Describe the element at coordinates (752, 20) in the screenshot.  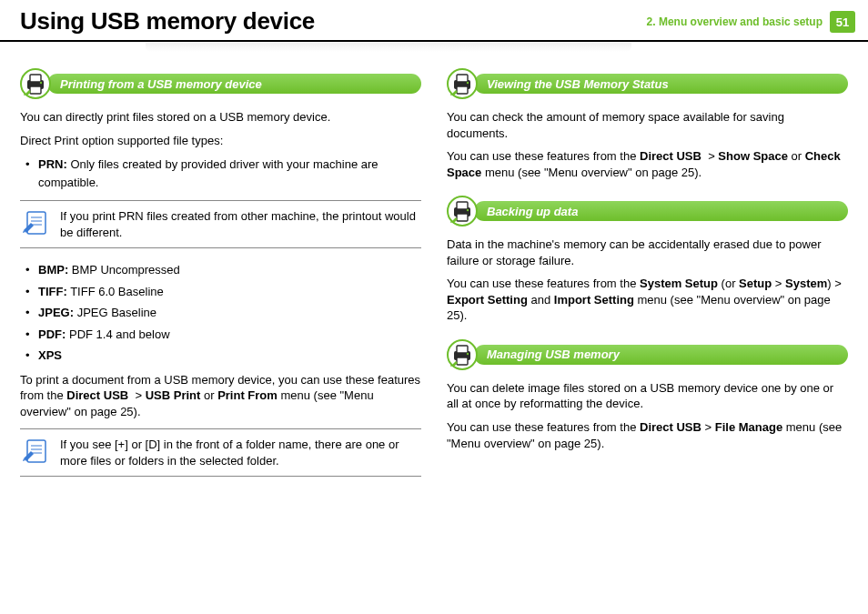
I see `header-meta: 2. Menu overview and basic setup 51` at that location.